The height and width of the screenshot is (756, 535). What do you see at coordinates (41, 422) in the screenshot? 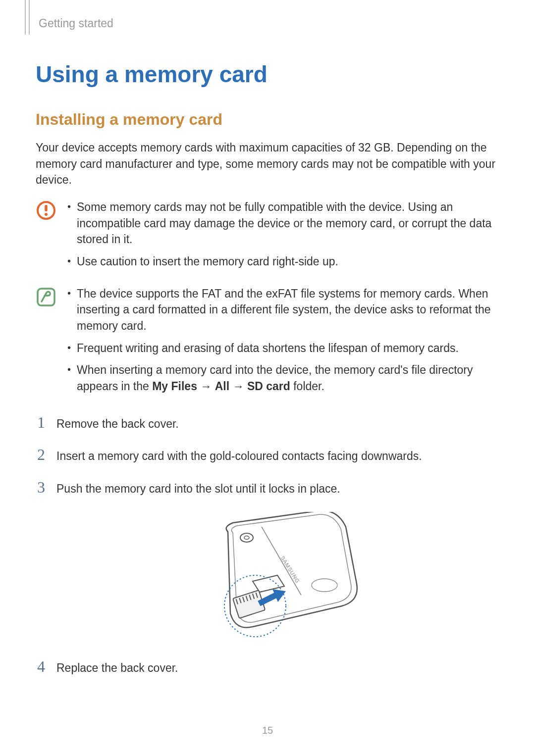
I see `step-number: 1` at bounding box center [41, 422].